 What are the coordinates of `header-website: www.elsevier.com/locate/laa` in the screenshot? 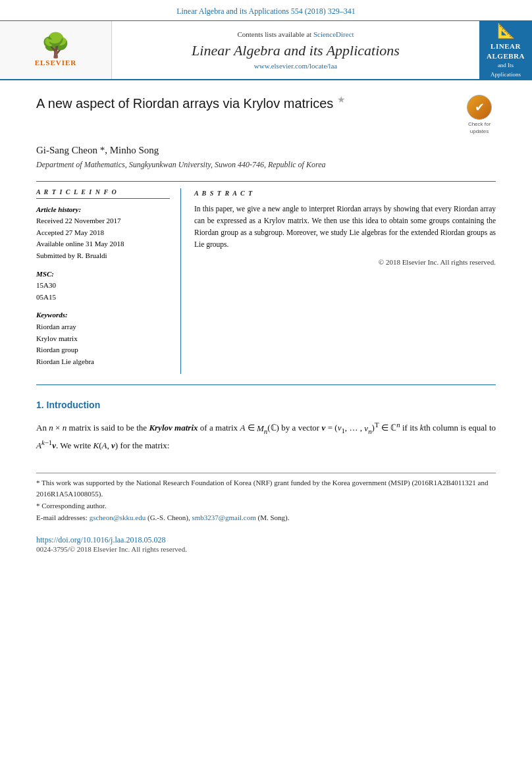 It's located at (296, 66).